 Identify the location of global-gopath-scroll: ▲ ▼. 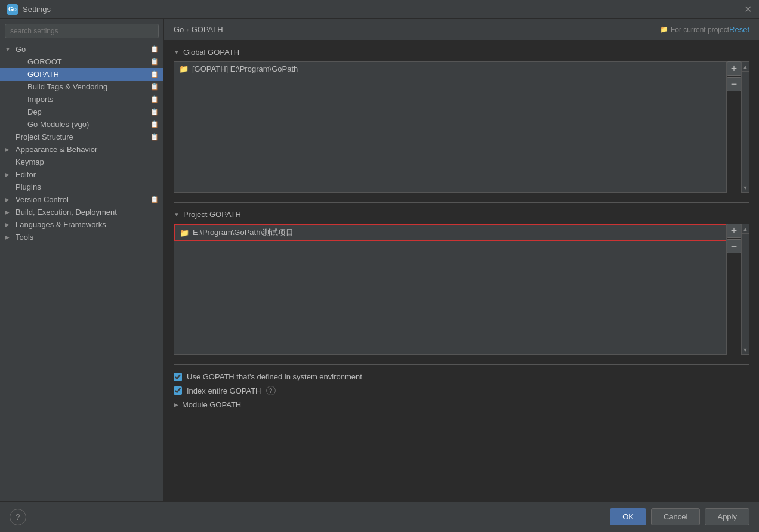
(745, 127).